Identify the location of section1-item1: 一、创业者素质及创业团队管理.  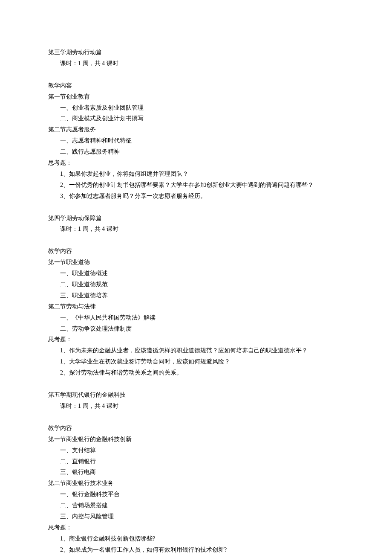
(196, 108).